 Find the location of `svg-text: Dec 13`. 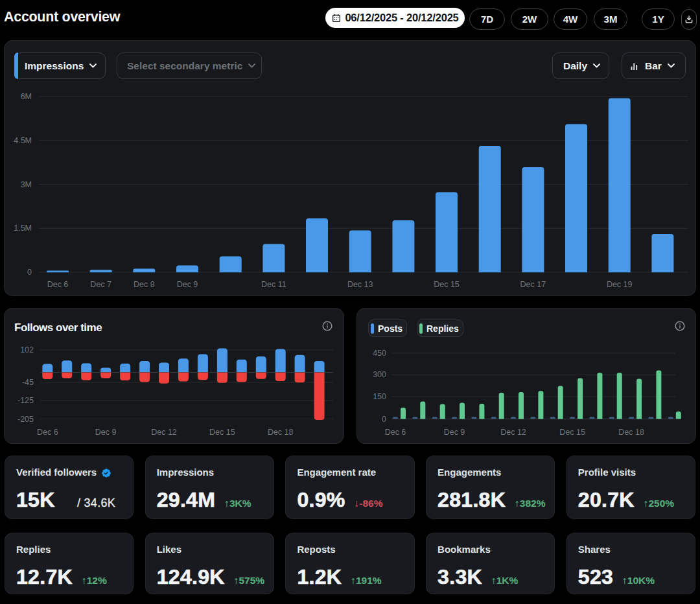

svg-text: Dec 13 is located at coordinates (360, 285).